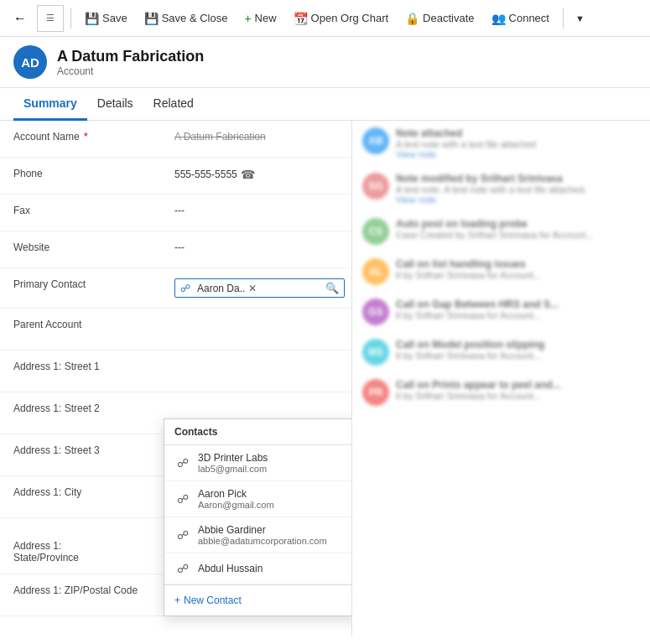 Image resolution: width=650 pixels, height=644 pixels. Describe the element at coordinates (116, 104) in the screenshot. I see `tab-details: Details` at that location.